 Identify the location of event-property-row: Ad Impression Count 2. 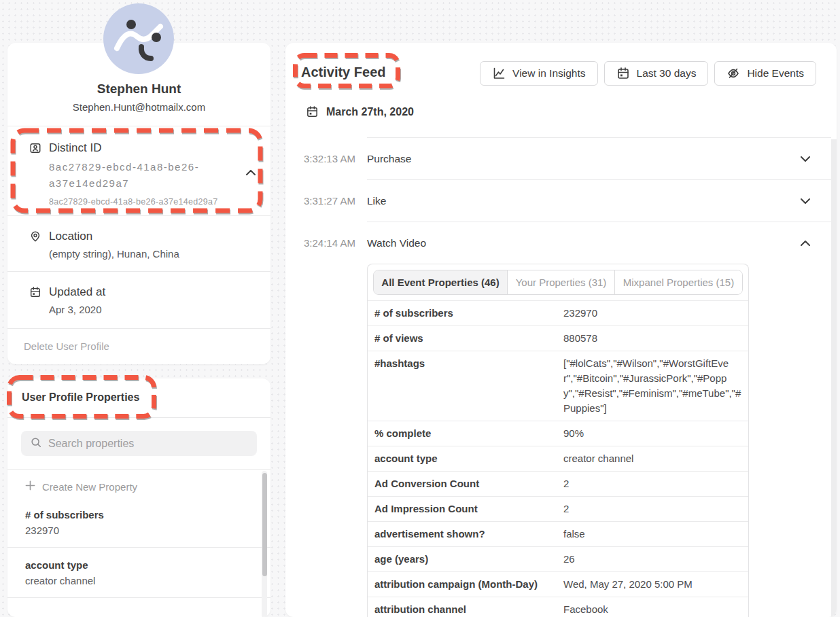
(558, 508).